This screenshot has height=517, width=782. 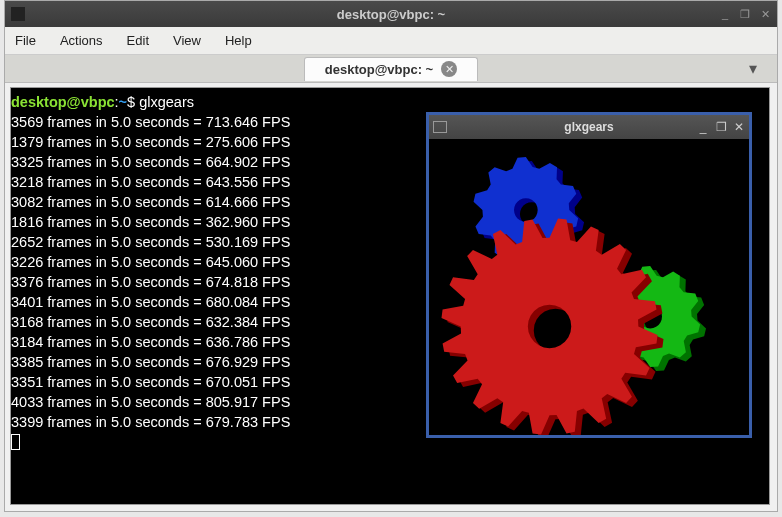 What do you see at coordinates (379, 70) in the screenshot?
I see `tab-label: desktop@vbpc: ~` at bounding box center [379, 70].